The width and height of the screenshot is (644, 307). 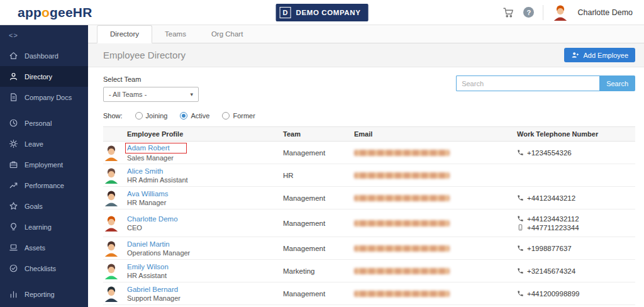 What do you see at coordinates (205, 158) in the screenshot?
I see `employee-role: Sales Manager` at bounding box center [205, 158].